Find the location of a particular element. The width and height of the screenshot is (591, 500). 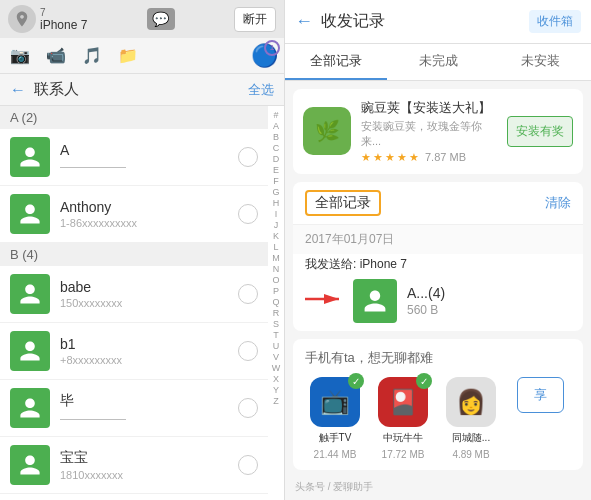

select-all-button: 全选 is located at coordinates (261, 90).